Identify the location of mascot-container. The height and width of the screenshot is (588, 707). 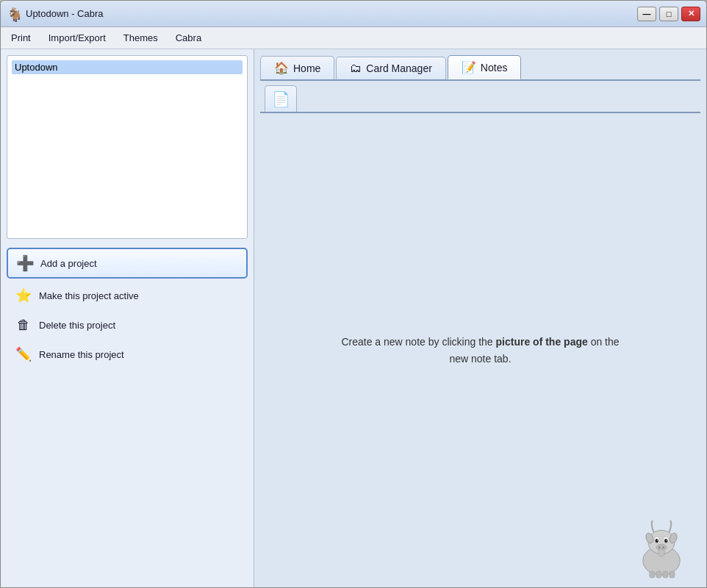
(661, 547).